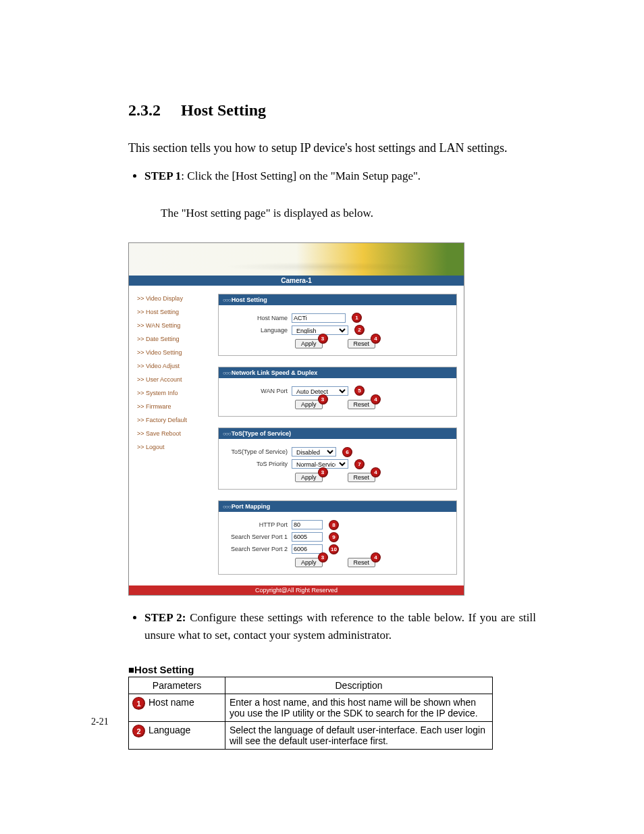  I want to click on marker-4c: 4, so click(375, 473).